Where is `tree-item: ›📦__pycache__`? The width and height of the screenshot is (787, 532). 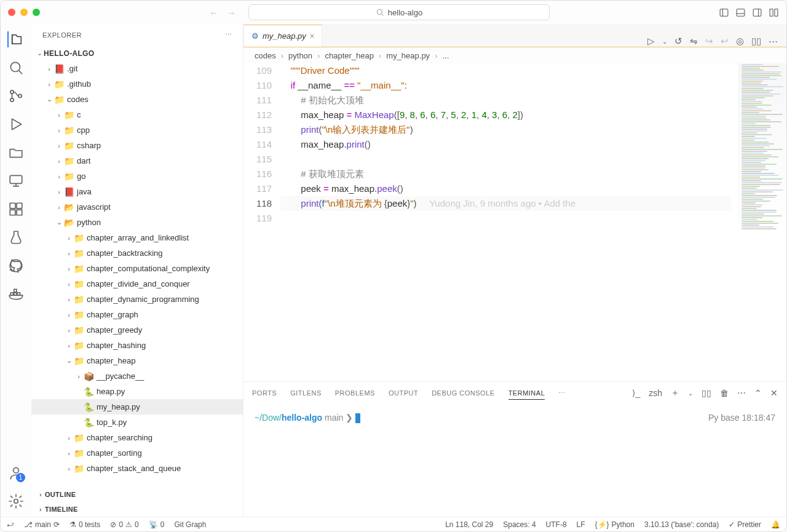
tree-item: ›📦__pycache__ is located at coordinates (137, 376).